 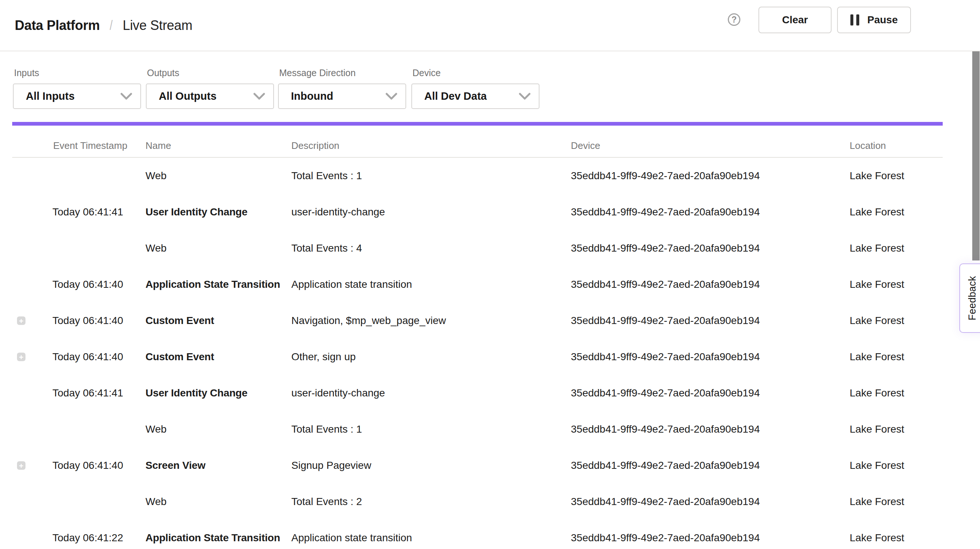 I want to click on cell-event-timestamp: Today 06:41:22, so click(x=88, y=538).